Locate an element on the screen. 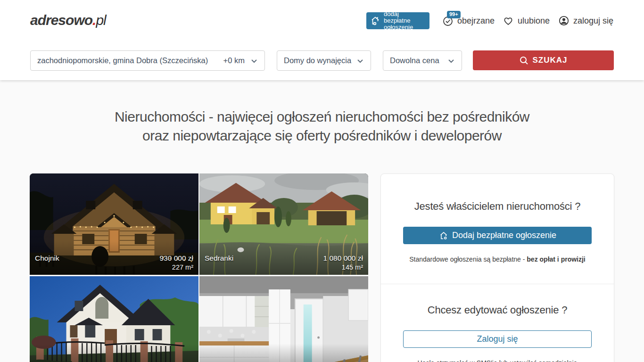  property-type-value: Domy do wynajęcia is located at coordinates (320, 60).